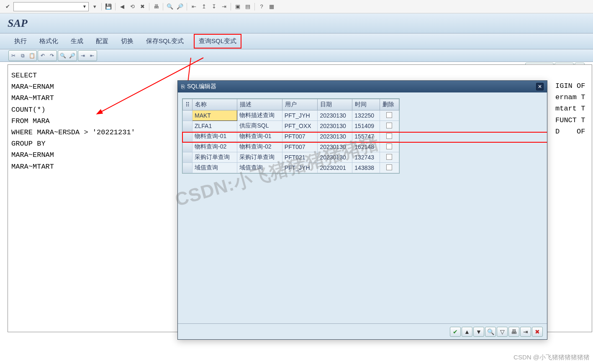  What do you see at coordinates (215, 115) in the screenshot?
I see `cell-name: MAKT` at bounding box center [215, 115].